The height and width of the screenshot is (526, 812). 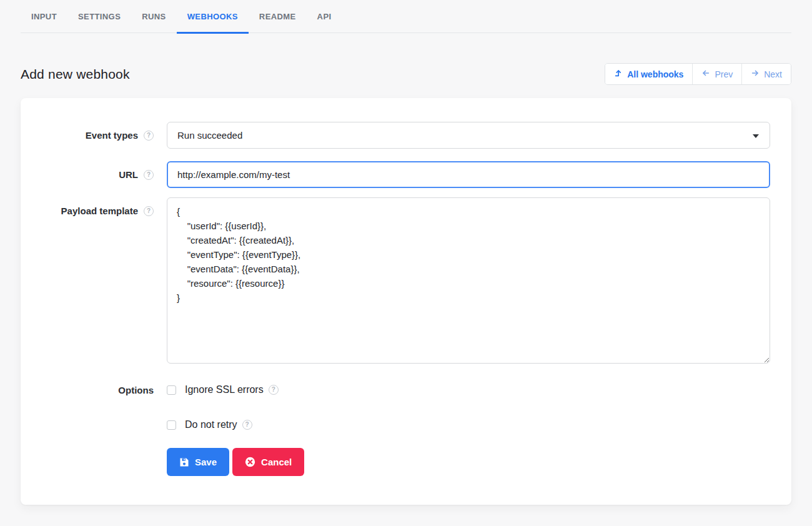 I want to click on tab-runs: RUNS, so click(x=154, y=16).